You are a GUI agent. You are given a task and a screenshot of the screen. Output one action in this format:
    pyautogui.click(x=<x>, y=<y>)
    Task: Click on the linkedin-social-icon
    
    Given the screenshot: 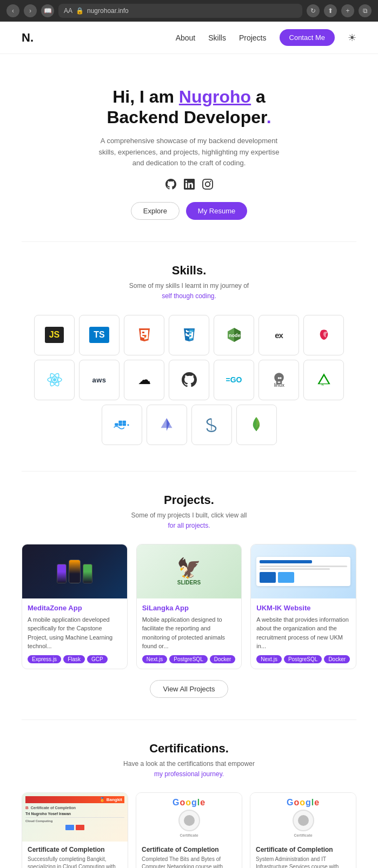 What is the action you would take?
    pyautogui.click(x=189, y=186)
    